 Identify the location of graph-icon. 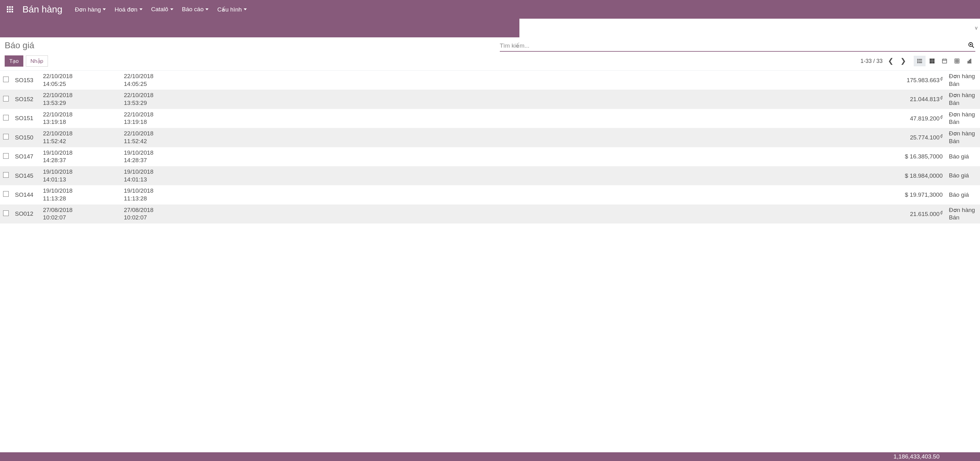
(969, 61).